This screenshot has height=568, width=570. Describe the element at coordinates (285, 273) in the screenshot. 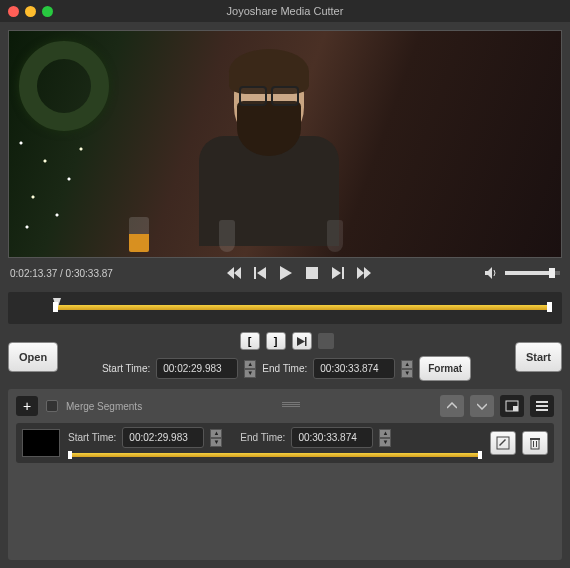

I see `playback-bar: 0:02:13.37 / 0:30:33.87` at that location.